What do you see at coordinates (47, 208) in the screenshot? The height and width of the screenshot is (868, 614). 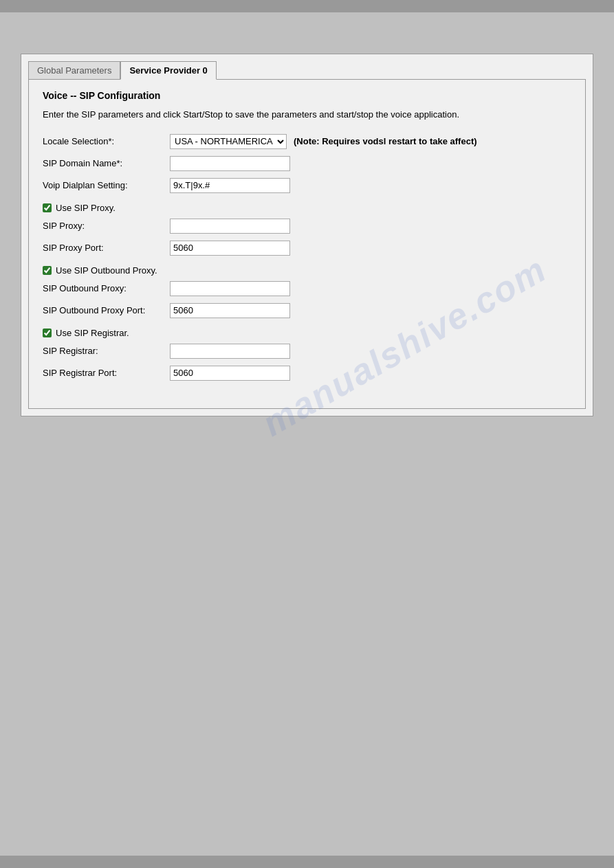 I see `use-sip-proxy-checkbox` at bounding box center [47, 208].